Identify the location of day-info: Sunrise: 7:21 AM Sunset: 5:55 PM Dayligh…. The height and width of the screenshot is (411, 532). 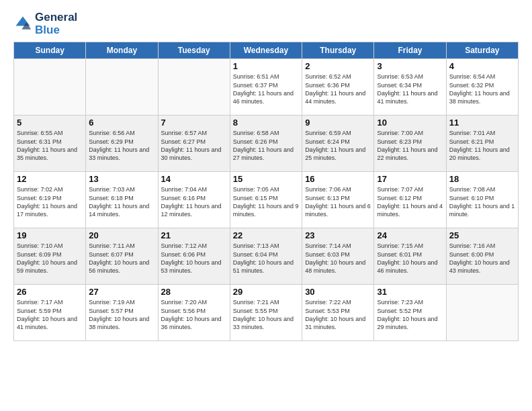
(266, 314).